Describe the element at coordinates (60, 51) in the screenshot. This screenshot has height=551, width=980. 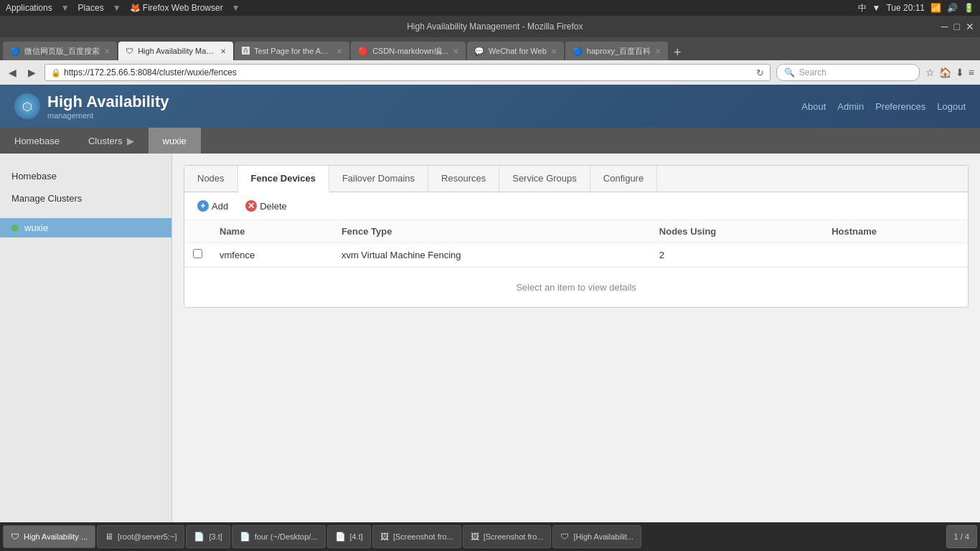
I see `tab-weixin: 🔵 微信网页版_百度搜索 ✕` at that location.